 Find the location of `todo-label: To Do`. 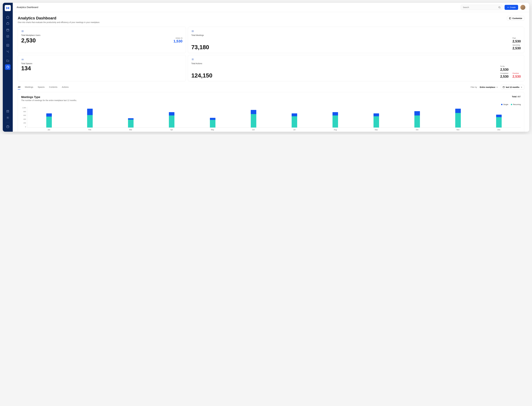

todo-label: To Do is located at coordinates (504, 66).